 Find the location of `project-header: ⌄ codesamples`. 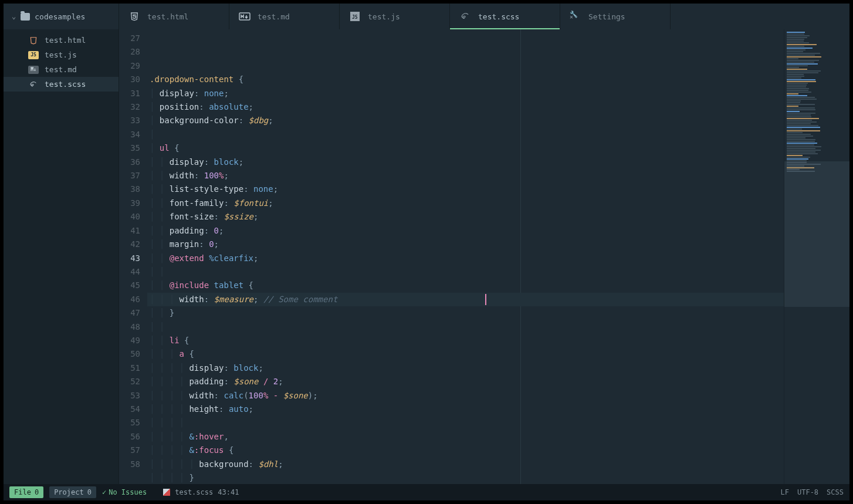

project-header: ⌄ codesamples is located at coordinates (61, 16).